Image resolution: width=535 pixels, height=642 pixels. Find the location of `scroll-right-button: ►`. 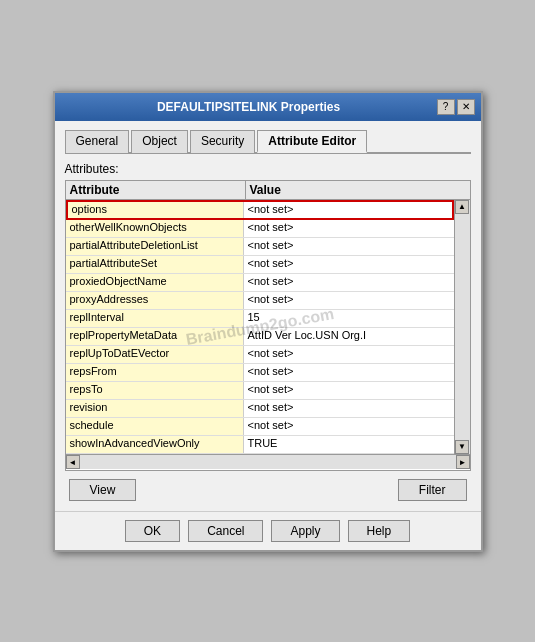

scroll-right-button: ► is located at coordinates (463, 462).